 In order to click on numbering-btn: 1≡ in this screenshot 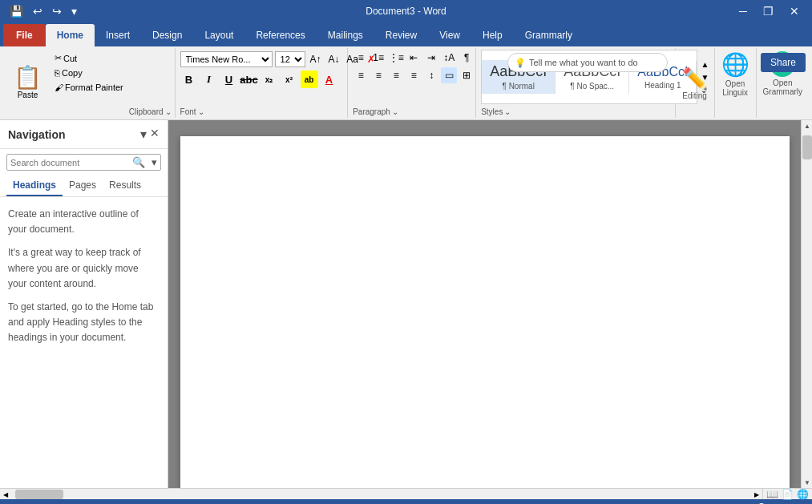, I will do `click(378, 58)`.